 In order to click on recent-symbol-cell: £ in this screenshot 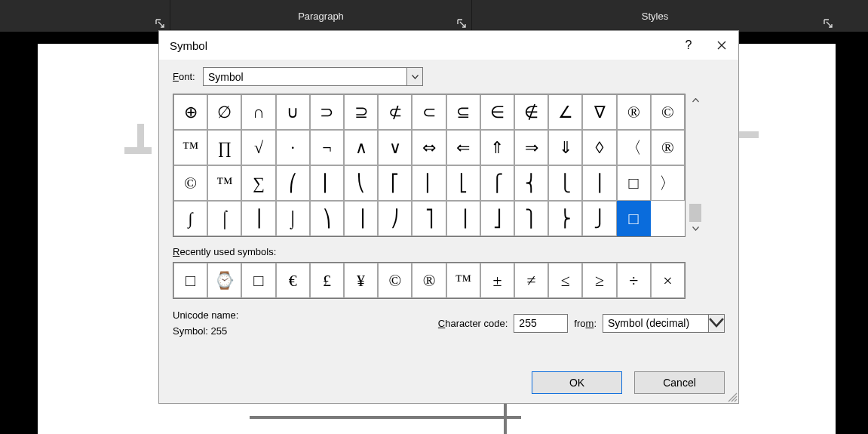, I will do `click(327, 281)`.